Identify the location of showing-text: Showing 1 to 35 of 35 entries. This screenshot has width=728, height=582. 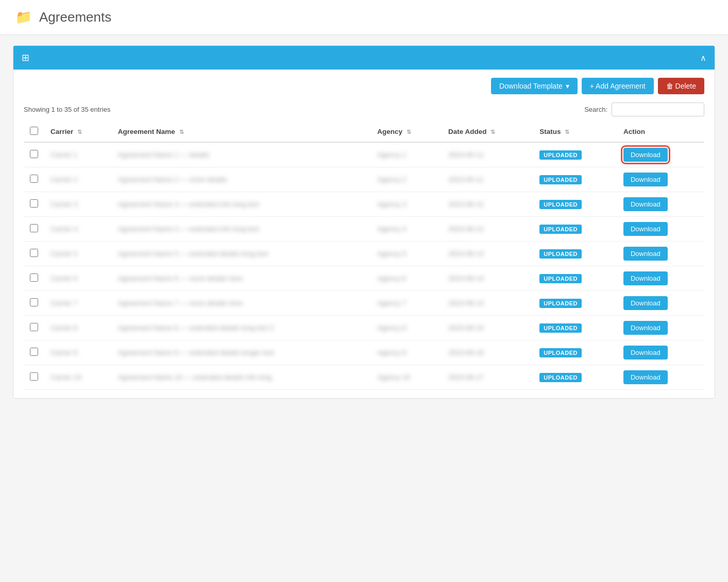
(67, 109).